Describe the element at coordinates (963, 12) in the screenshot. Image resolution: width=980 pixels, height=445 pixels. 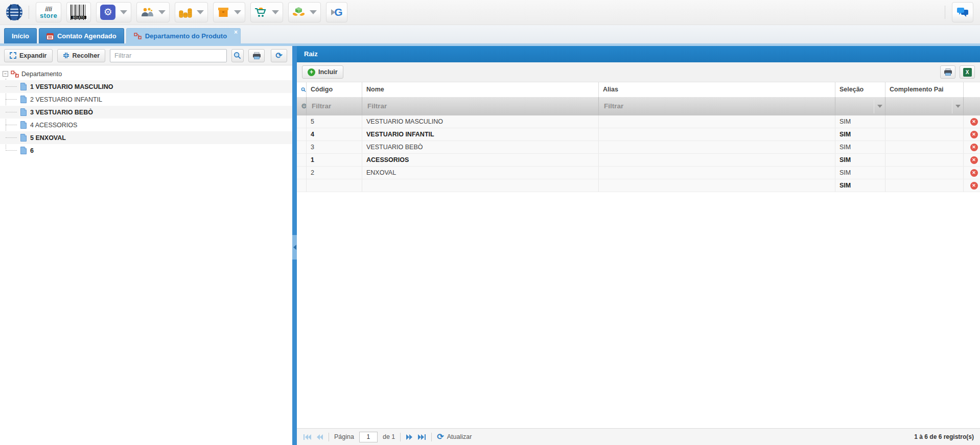
I see `chat-button` at that location.